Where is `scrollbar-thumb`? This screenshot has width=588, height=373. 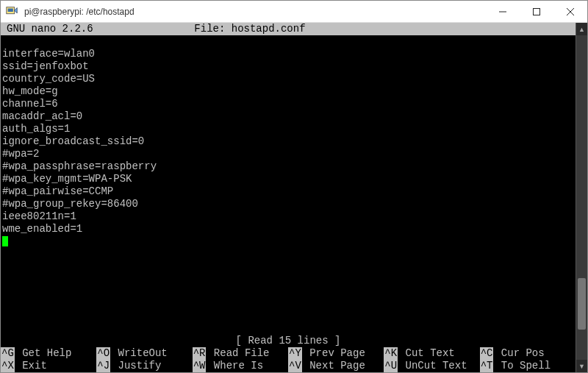
scrollbar-thumb is located at coordinates (582, 304).